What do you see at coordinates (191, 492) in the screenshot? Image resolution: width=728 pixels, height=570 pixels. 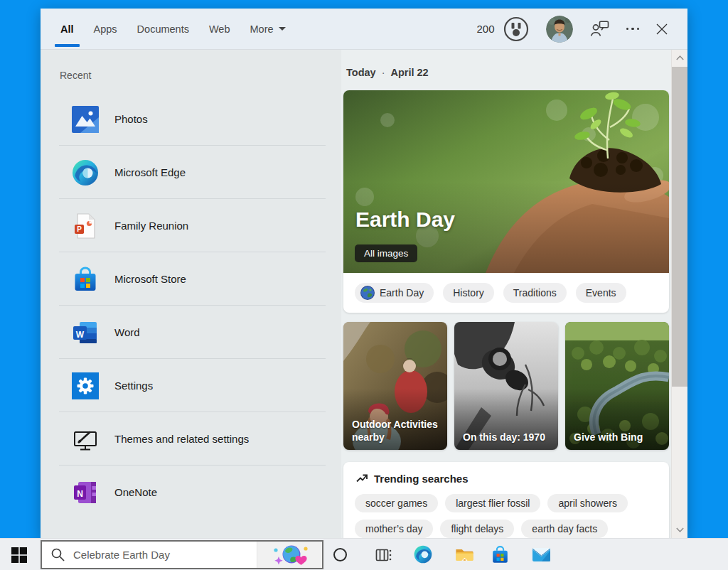 I see `recent-item-onenote: N OneNote` at bounding box center [191, 492].